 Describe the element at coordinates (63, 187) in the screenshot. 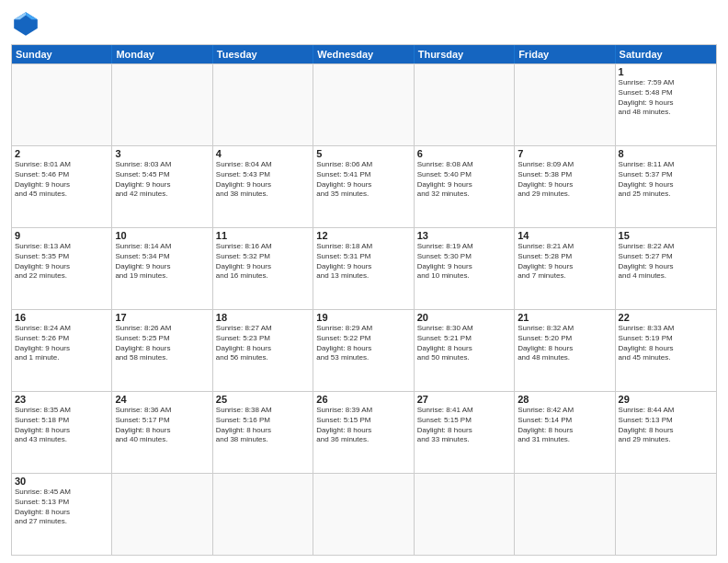

I see `cal-cell: 2Sunrise: 8:01 AM Sunset: 5:46 PM Daylig…` at that location.